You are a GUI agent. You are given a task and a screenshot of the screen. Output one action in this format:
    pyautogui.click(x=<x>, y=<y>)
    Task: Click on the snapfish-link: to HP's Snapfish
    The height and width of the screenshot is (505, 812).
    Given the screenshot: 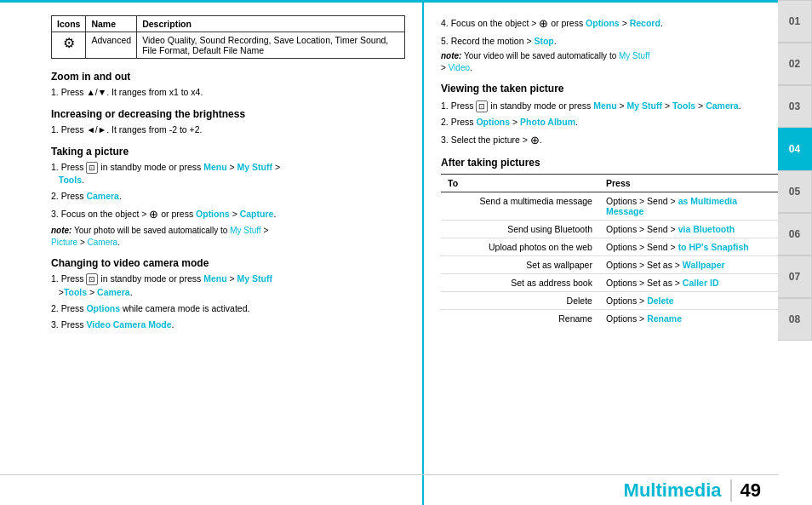 What is the action you would take?
    pyautogui.click(x=713, y=247)
    